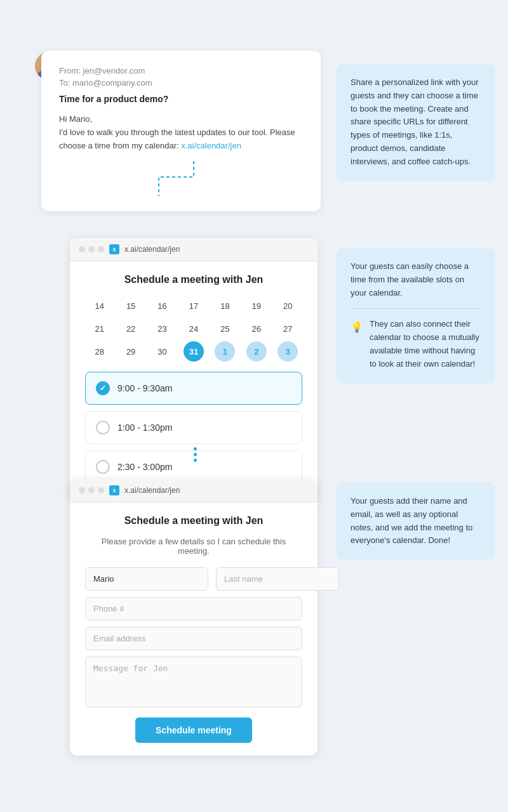  I want to click on time-slot-2: 1:00 - 1:30pm, so click(194, 428).